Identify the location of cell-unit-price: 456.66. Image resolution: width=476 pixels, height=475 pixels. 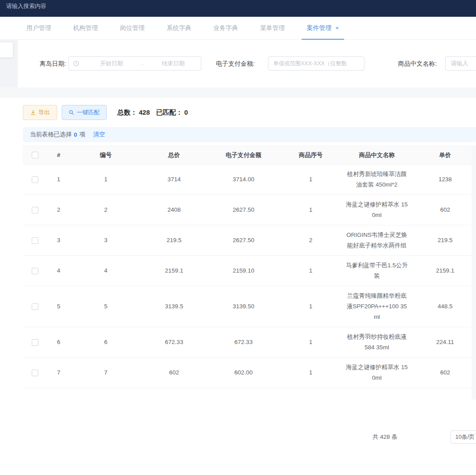
(444, 394).